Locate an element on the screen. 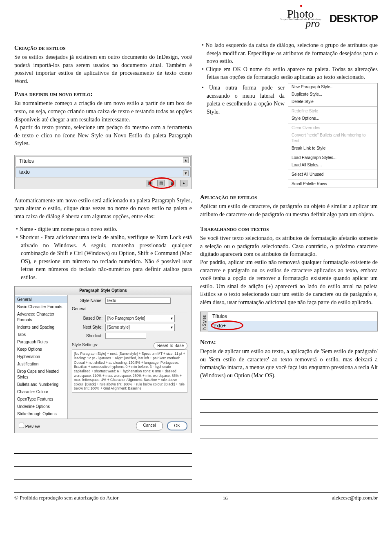  bullet-name: Name - digite um nome para o novo estilo… is located at coordinates (103, 229).